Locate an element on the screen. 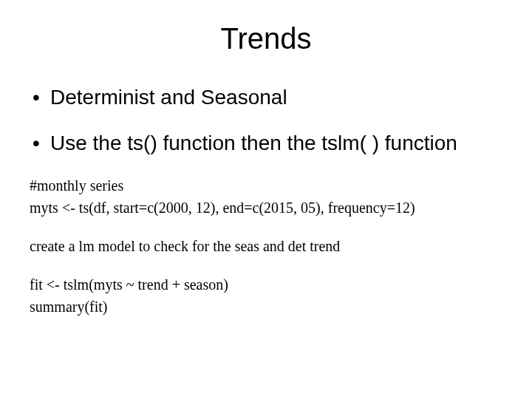 This screenshot has height=399, width=532. page-title: Trends is located at coordinates (266, 38).